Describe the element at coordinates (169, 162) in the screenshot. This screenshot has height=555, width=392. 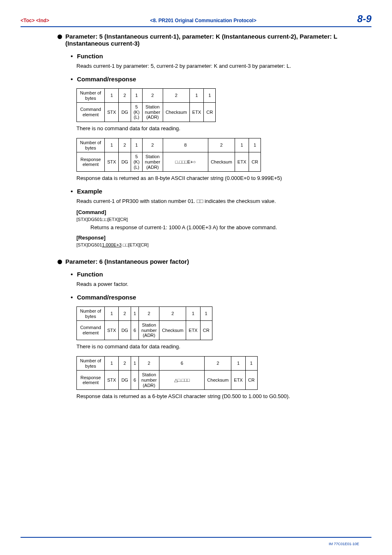
I see `table-row: Response element STX DG 5(K)(L) Stationn…` at that location.